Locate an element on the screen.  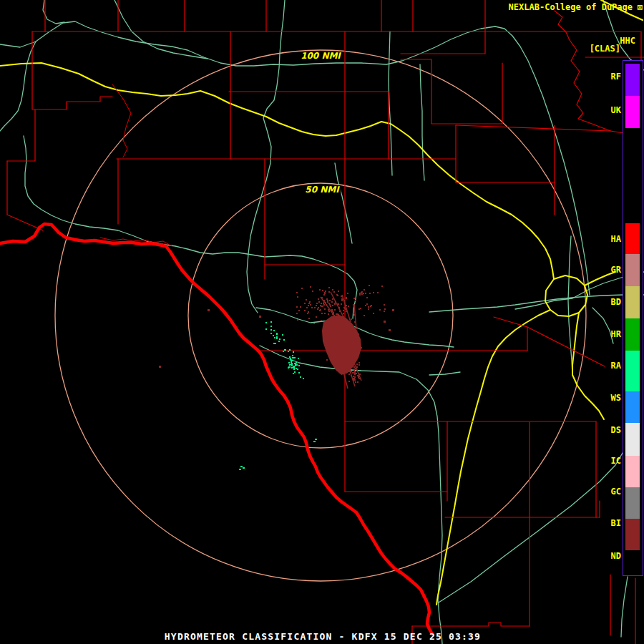
legend-label-bi: BI is located at coordinates (616, 523).